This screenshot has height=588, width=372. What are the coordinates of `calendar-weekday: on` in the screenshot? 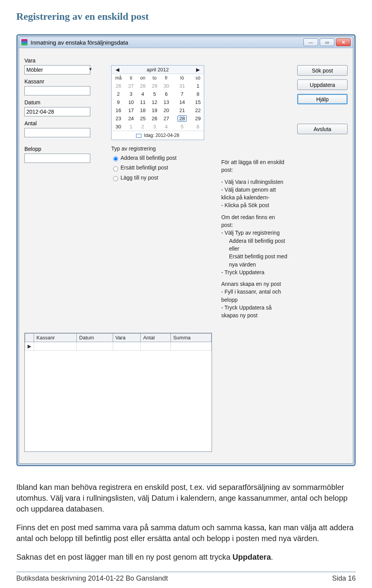 It's located at (143, 78).